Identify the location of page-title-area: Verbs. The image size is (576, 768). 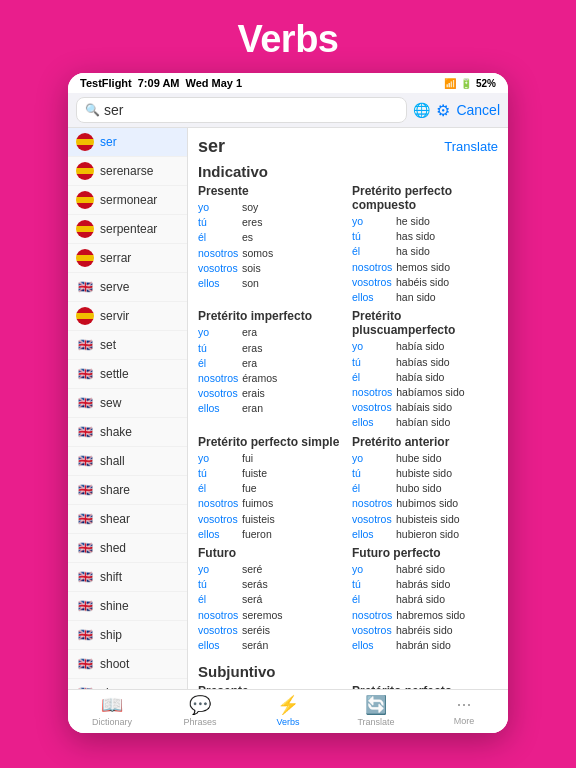
(288, 36).